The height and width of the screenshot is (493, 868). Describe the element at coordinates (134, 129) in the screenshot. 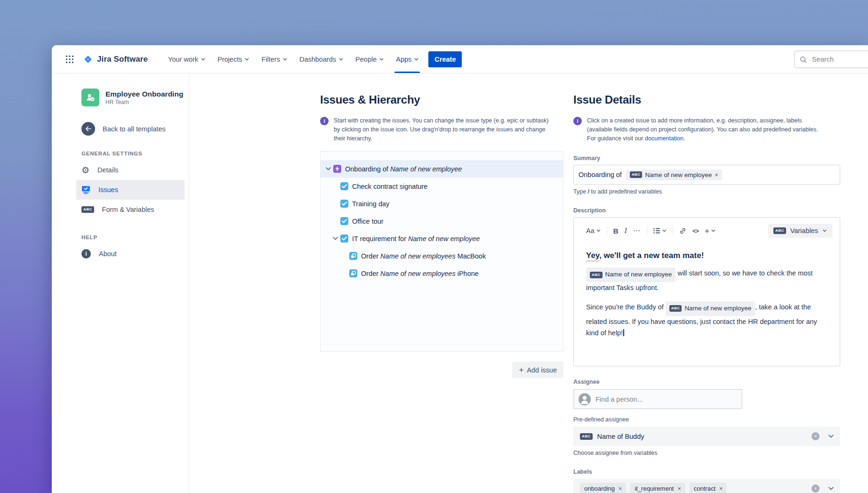

I see `back-label: Back to all templates` at that location.